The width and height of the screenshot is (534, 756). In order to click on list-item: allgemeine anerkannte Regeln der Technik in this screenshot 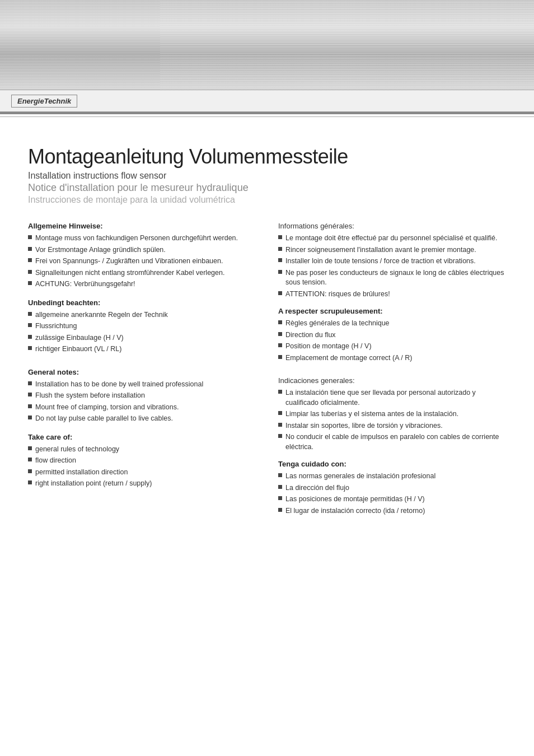, I will do `click(142, 315)`.